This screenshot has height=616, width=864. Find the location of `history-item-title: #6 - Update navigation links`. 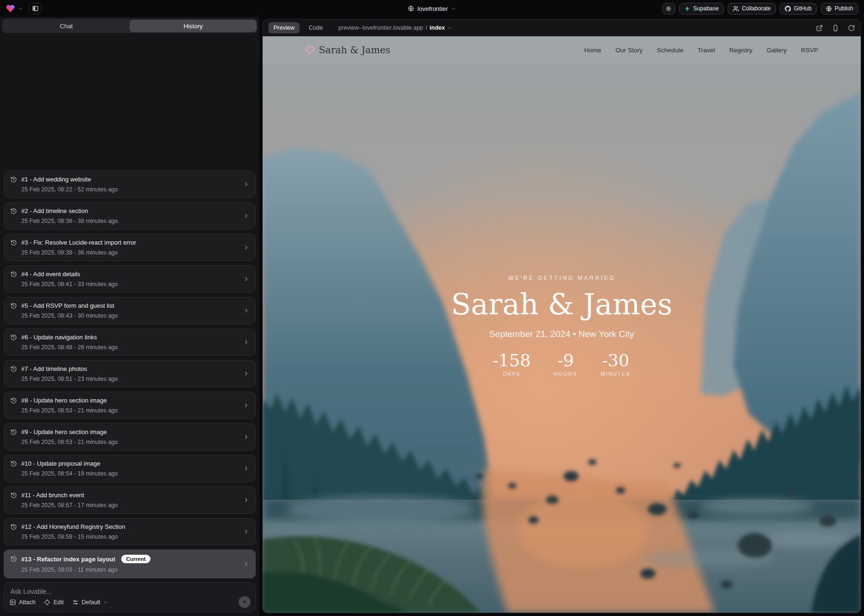

history-item-title: #6 - Update navigation links is located at coordinates (59, 337).